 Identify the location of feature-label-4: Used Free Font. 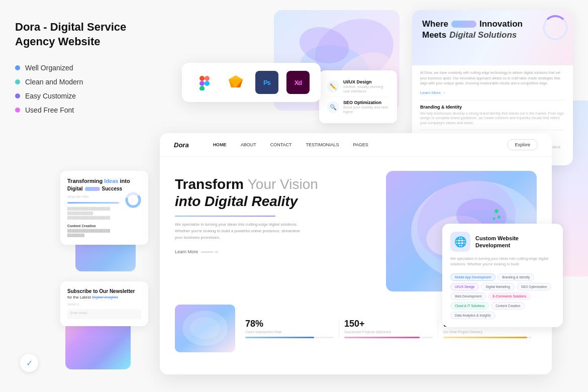
(49, 110).